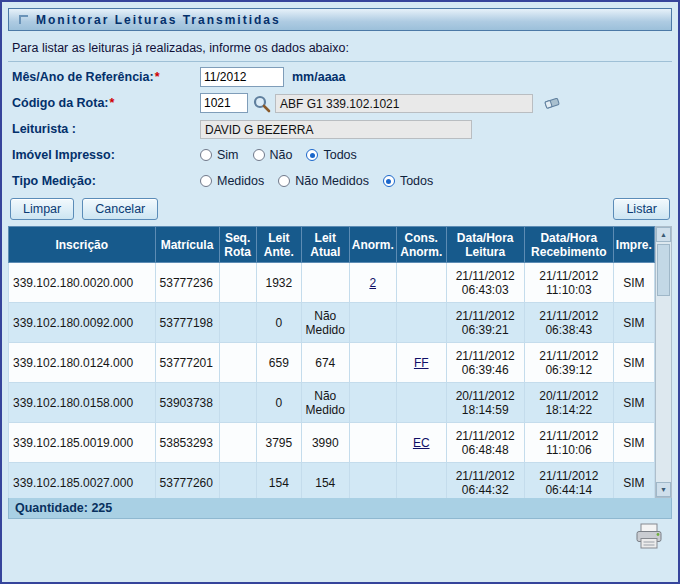  What do you see at coordinates (232, 181) in the screenshot?
I see `radio-medicao-medidos: Medidos` at bounding box center [232, 181].